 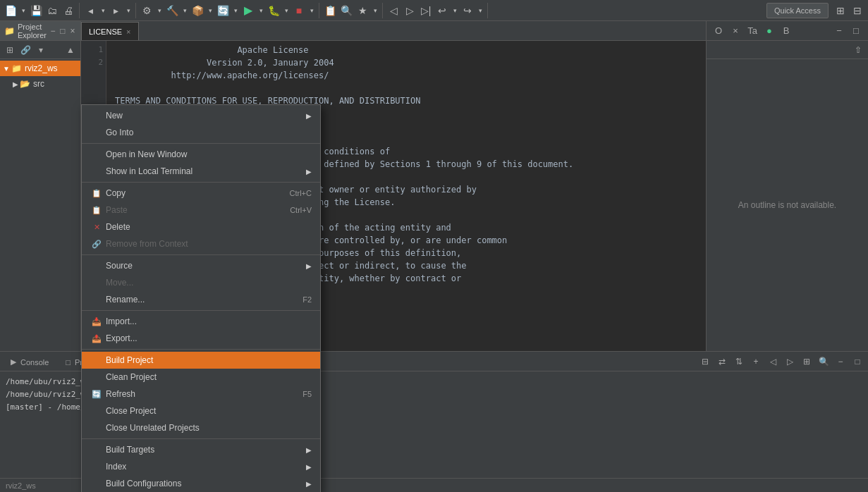 I want to click on back-button: ◂, so click(x=90, y=11).